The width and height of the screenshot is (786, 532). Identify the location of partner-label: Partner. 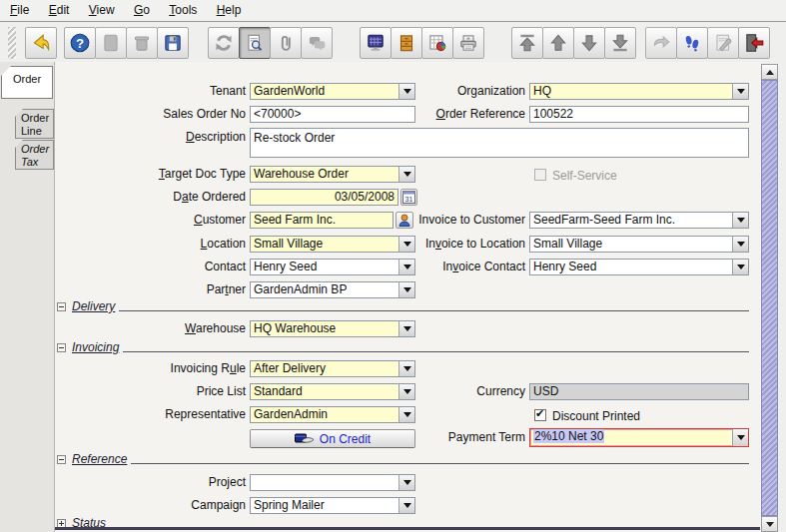
(150, 289).